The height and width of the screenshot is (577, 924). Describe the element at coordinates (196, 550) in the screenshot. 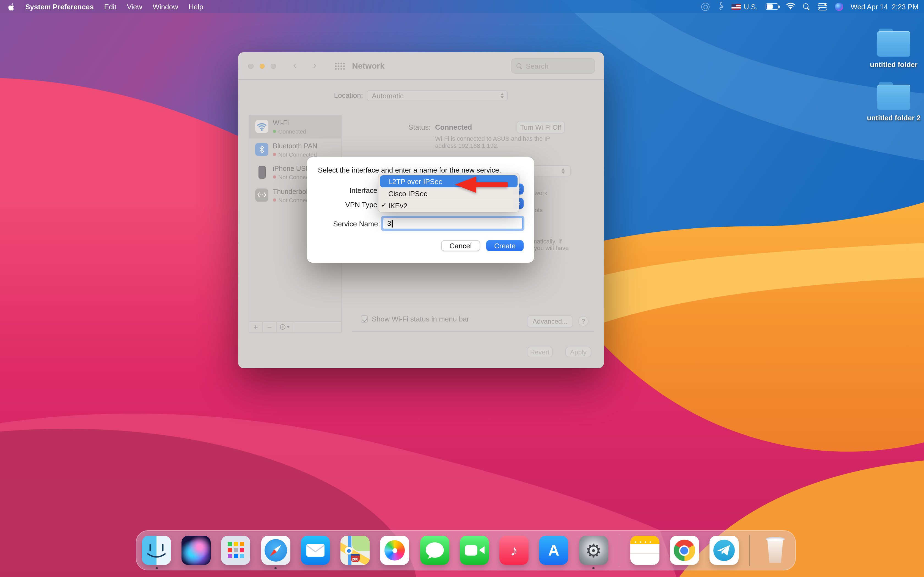

I see `dock-siri-icon` at that location.